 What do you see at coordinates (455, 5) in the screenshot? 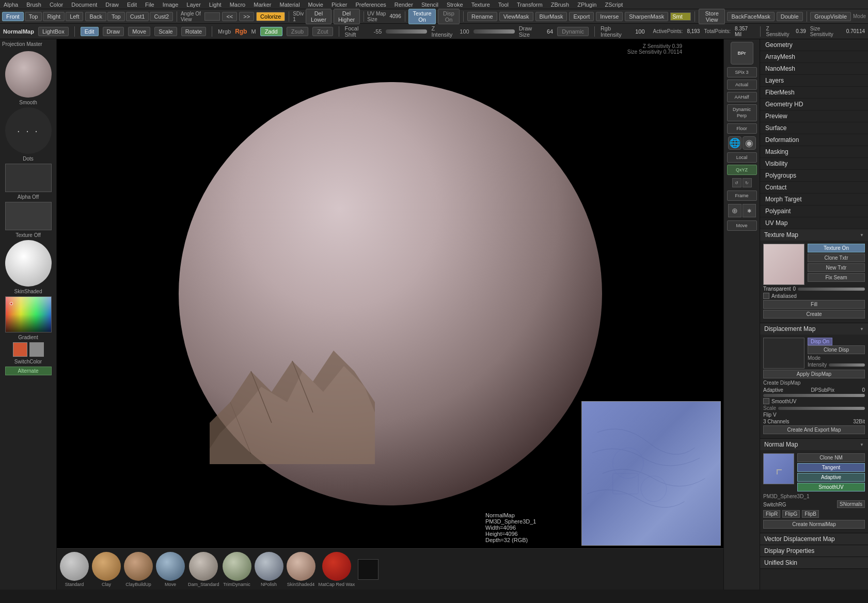
I see `menu-stroke: Stroke` at bounding box center [455, 5].